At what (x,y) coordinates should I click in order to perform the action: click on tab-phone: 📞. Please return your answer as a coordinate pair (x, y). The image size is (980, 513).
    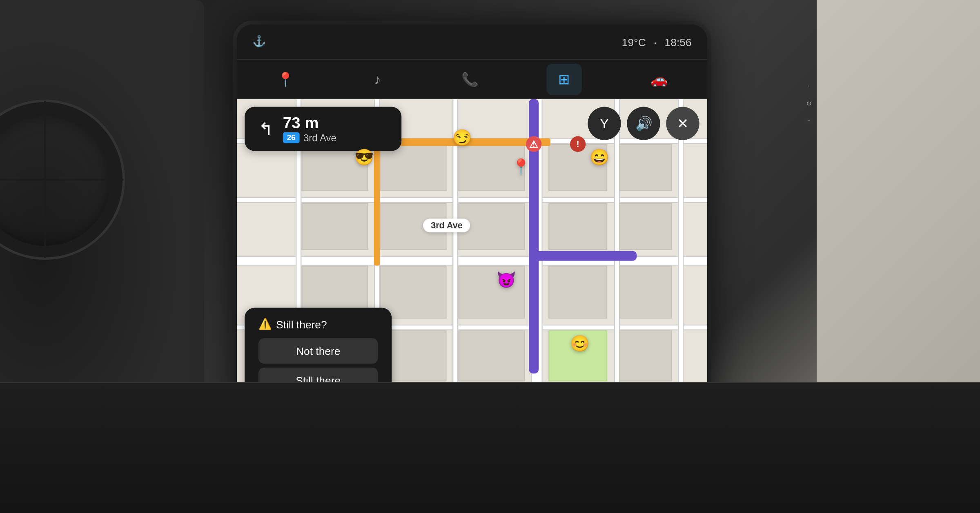
    Looking at the image, I should click on (470, 79).